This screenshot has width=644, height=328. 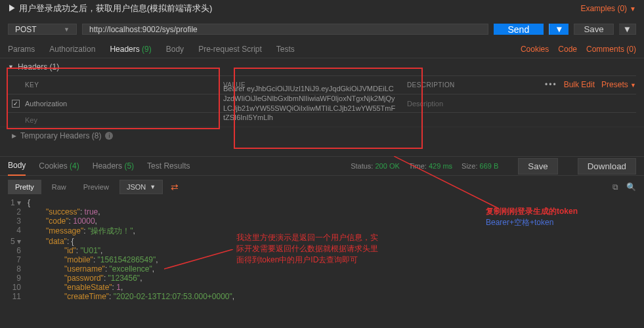 What do you see at coordinates (538, 167) in the screenshot?
I see `save-response-button: Save` at bounding box center [538, 167].